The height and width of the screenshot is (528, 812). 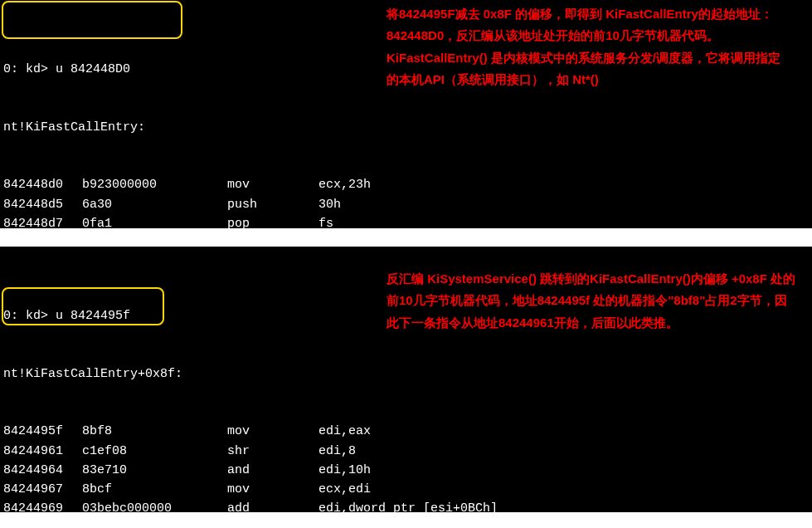 I want to click on bytes-cell: b923000000, so click(x=154, y=184).